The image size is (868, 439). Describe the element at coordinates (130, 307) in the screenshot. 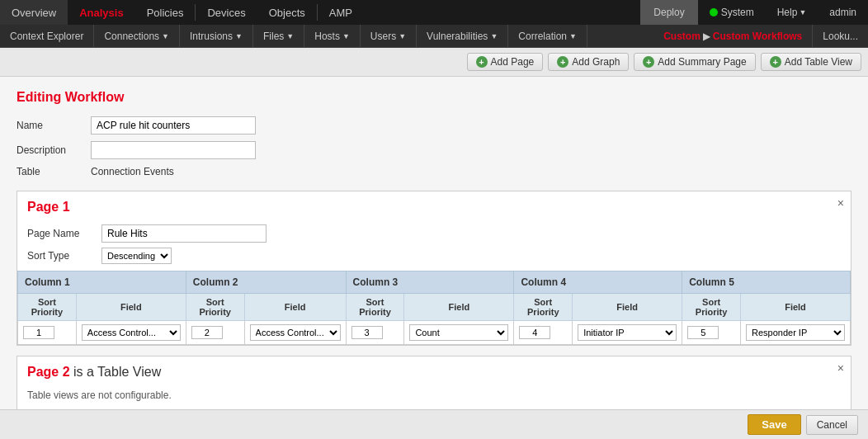

I see `sub-field-1: Field` at that location.